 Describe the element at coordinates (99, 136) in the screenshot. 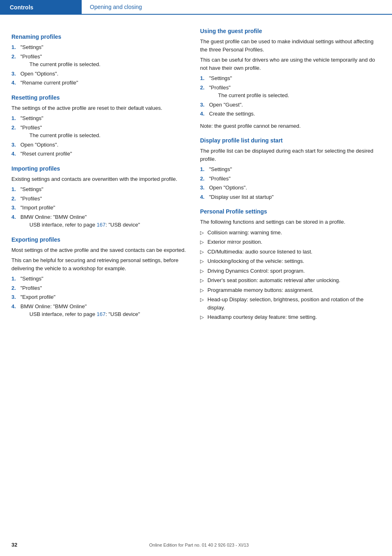

I see `resetting-steps-list: 1. "Settings" 2. "Profiles" The current …` at that location.